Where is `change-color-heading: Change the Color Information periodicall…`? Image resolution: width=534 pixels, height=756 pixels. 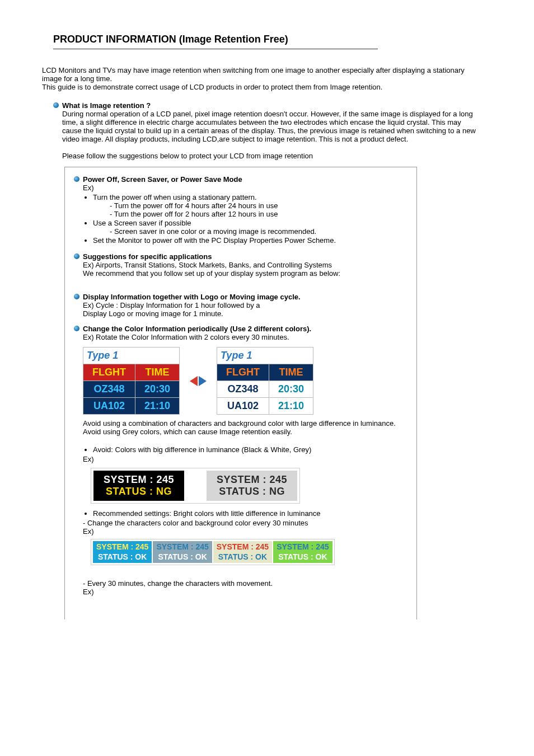 change-color-heading: Change the Color Information periodicall… is located at coordinates (245, 329).